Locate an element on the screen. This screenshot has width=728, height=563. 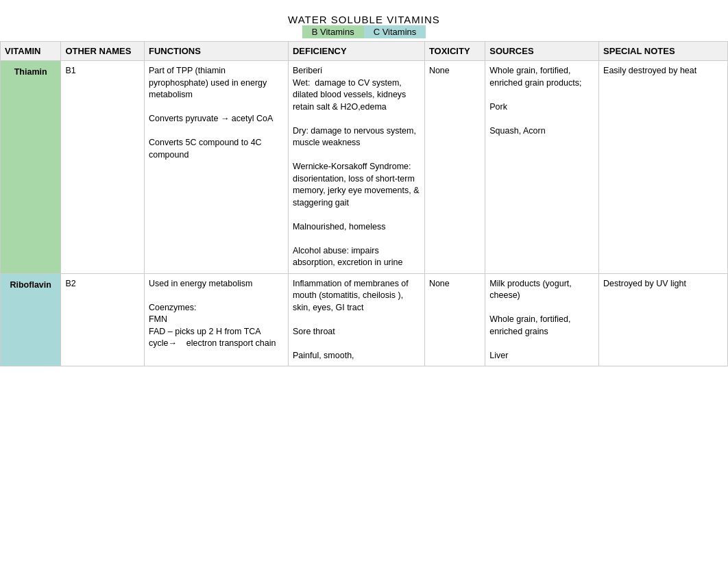
vitamin-name-riboflavin: Riboflavin is located at coordinates (31, 320).